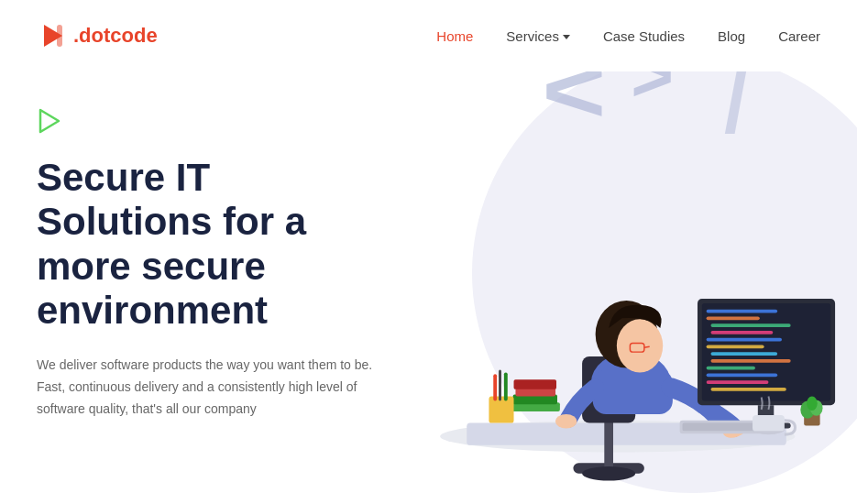  What do you see at coordinates (566, 37) in the screenshot?
I see `chevron-down-icon` at bounding box center [566, 37].